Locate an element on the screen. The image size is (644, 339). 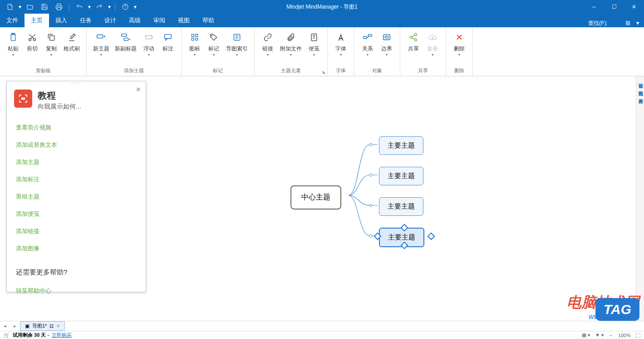
map-index-button: 导图索引▾ is located at coordinates (237, 44).